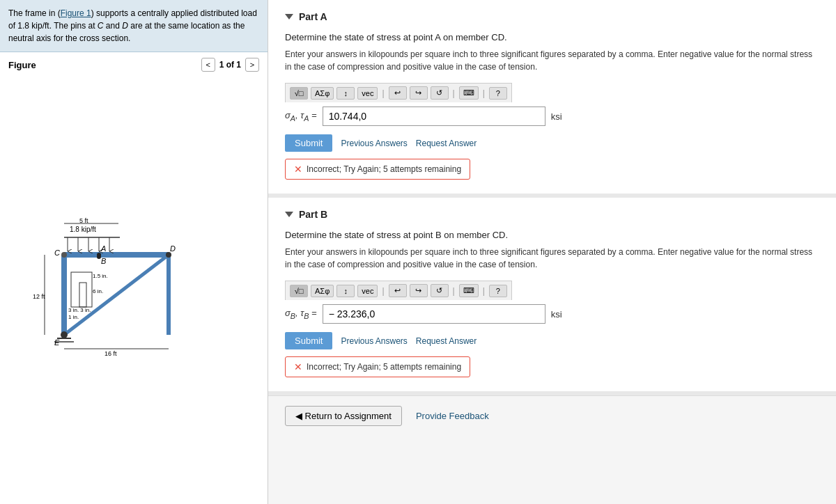 The width and height of the screenshot is (836, 504). I want to click on figure-page: 1 of 1, so click(230, 65).